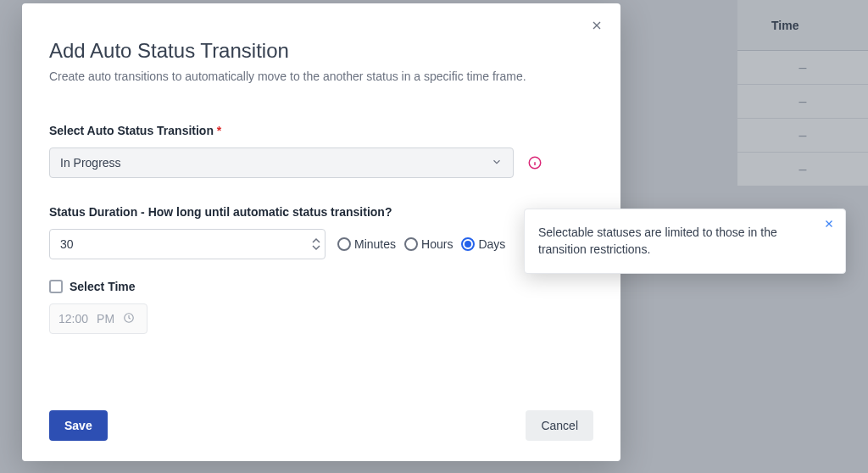  I want to click on clock-icon, so click(129, 319).